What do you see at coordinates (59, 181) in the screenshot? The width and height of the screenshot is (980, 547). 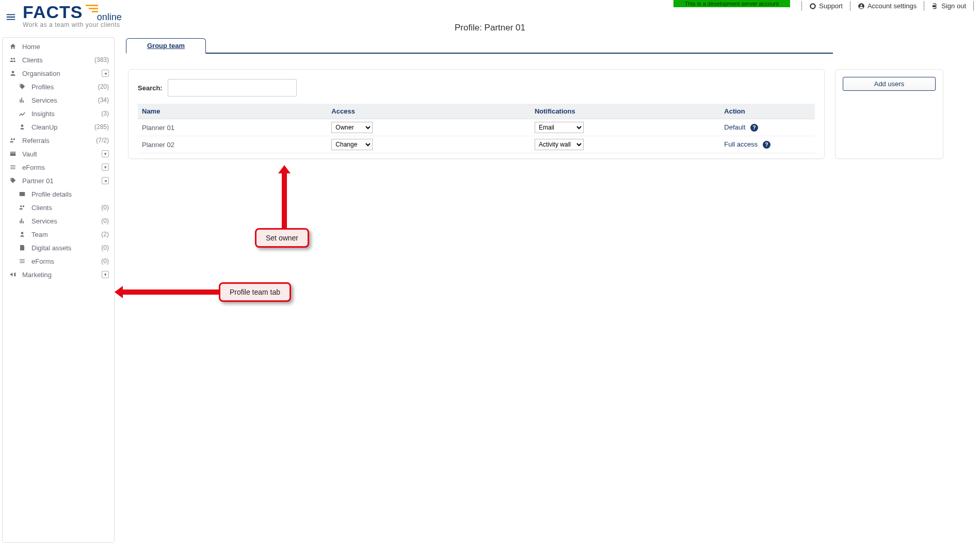 I see `sidebar-item-label: Partner 01` at bounding box center [59, 181].